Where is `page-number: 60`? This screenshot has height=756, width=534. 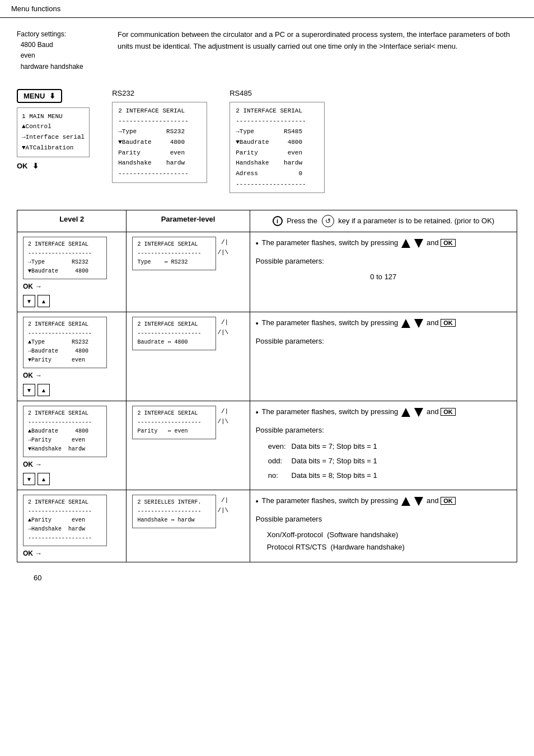
page-number: 60 is located at coordinates (267, 577).